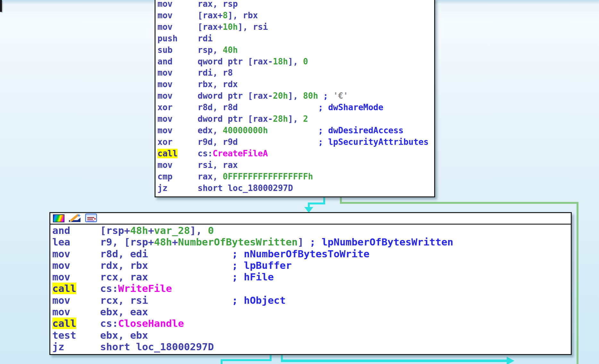 The height and width of the screenshot is (364, 599). What do you see at coordinates (91, 219) in the screenshot?
I see `script-window-icon` at bounding box center [91, 219].